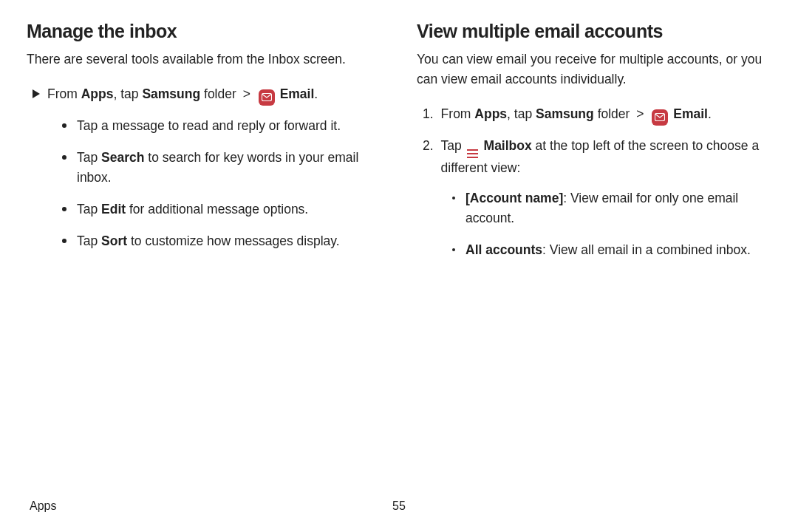 The height and width of the screenshot is (532, 798). What do you see at coordinates (222, 168) in the screenshot?
I see `list-item: Tap Search to search for key words in yo…` at bounding box center [222, 168].